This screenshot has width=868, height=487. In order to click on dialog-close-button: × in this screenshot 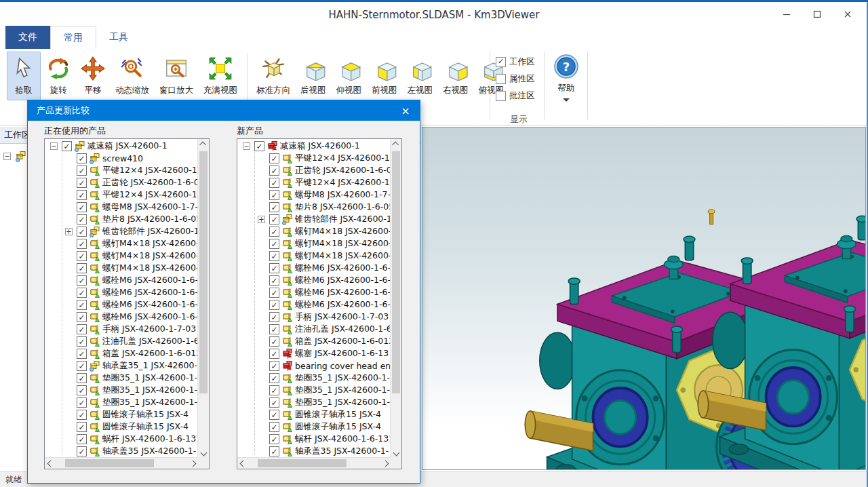, I will do `click(406, 111)`.